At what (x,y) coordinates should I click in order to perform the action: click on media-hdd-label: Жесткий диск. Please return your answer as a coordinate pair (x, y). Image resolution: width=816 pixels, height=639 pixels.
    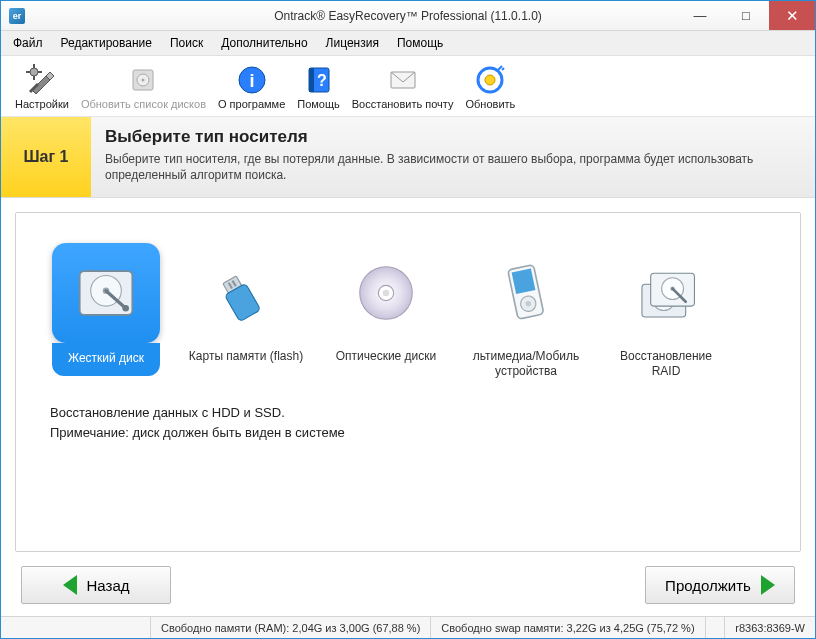
    Looking at the image, I should click on (106, 360).